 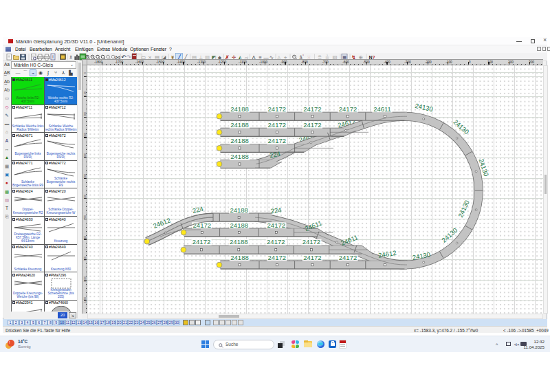 I want to click on svg-text: 24612, so click(x=387, y=254).